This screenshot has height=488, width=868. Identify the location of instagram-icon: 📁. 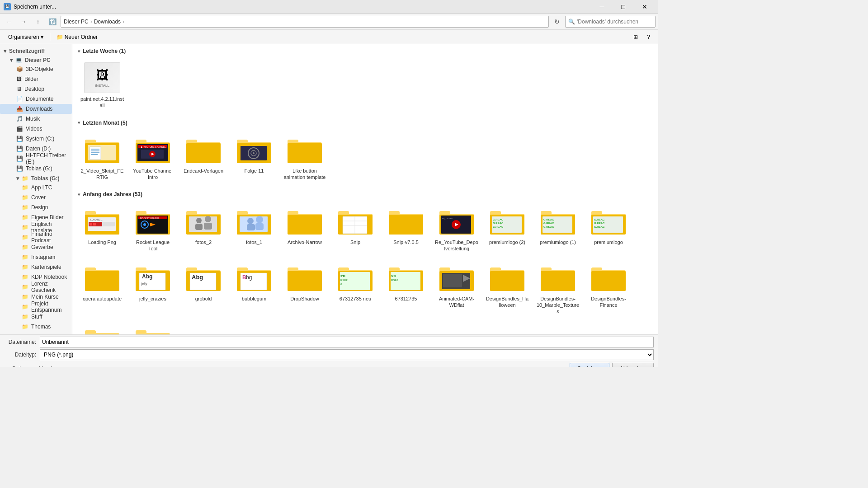
(25, 257).